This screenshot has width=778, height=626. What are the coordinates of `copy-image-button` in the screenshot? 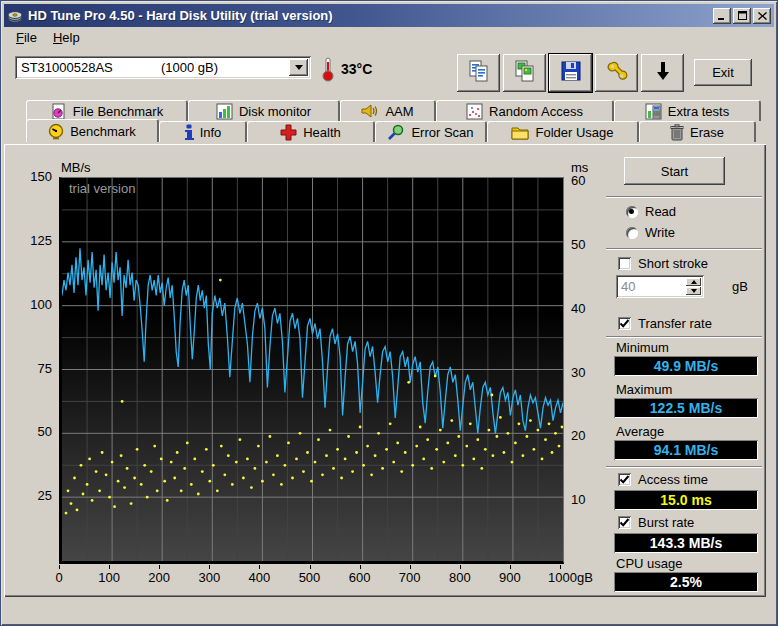 It's located at (524, 73).